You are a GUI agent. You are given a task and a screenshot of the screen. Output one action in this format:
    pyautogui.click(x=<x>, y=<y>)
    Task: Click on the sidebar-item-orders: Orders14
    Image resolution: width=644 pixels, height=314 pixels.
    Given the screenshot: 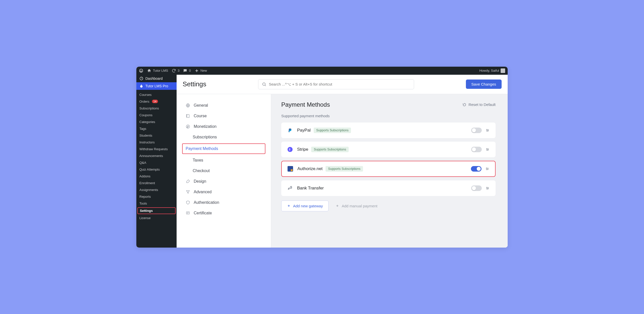 What is the action you would take?
    pyautogui.click(x=156, y=102)
    